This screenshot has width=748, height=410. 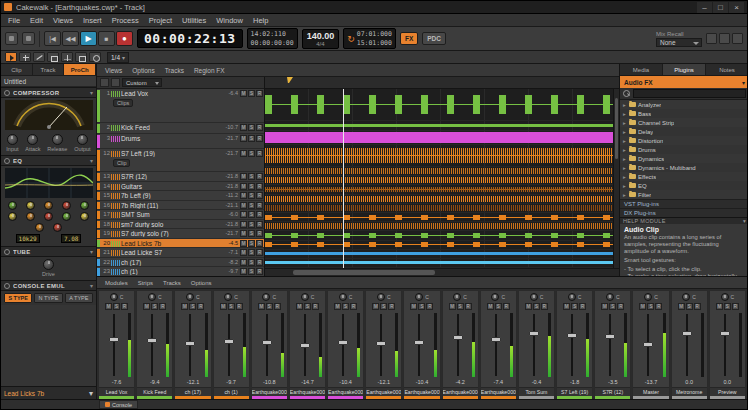 What do you see at coordinates (656, 123) in the screenshot?
I see `plugin-folder-name: Channel Strip` at bounding box center [656, 123].